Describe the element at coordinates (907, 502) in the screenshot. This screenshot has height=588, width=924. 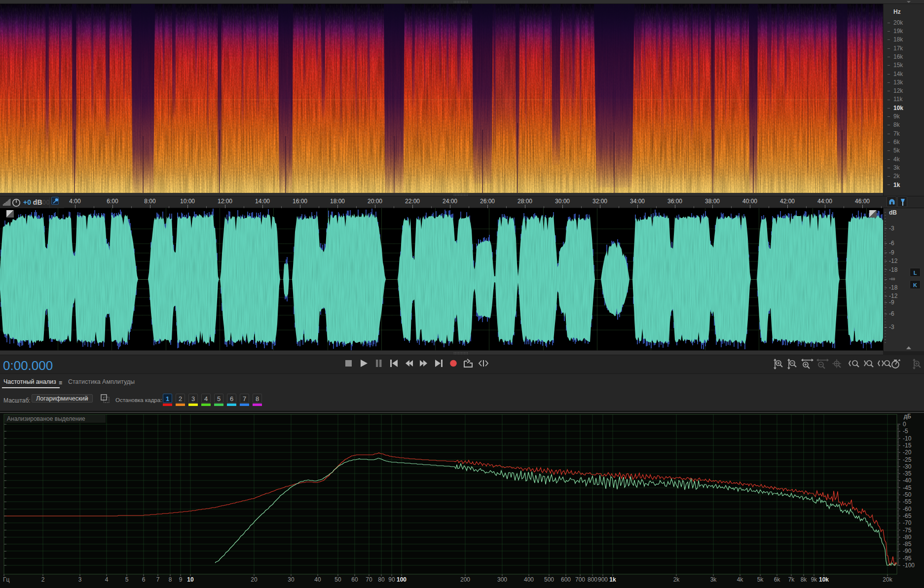
I see `svg-text: -55` at that location.